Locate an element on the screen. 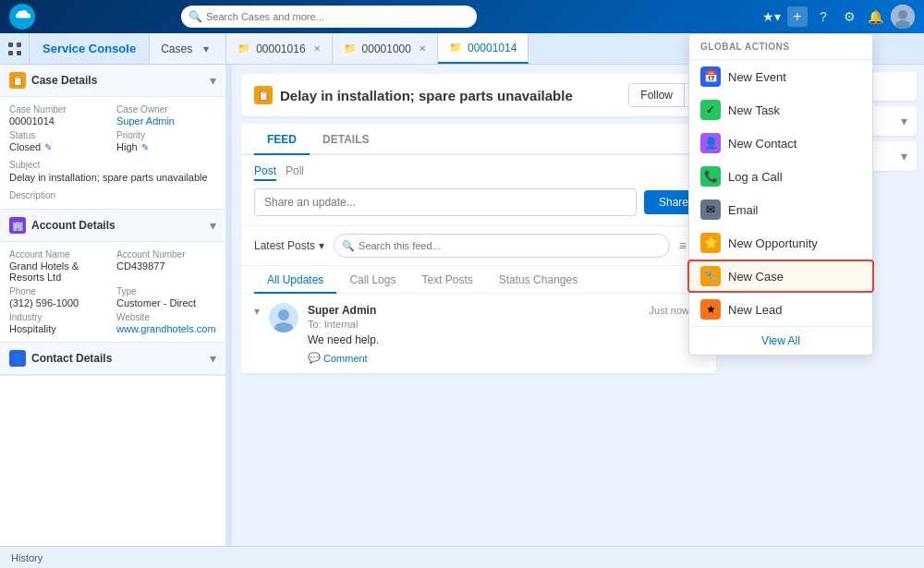 Image resolution: width=924 pixels, height=568 pixels. global-actions-panel: GLOBAL ACTIONS 📅New Event✓New Task👤New C… is located at coordinates (781, 194).